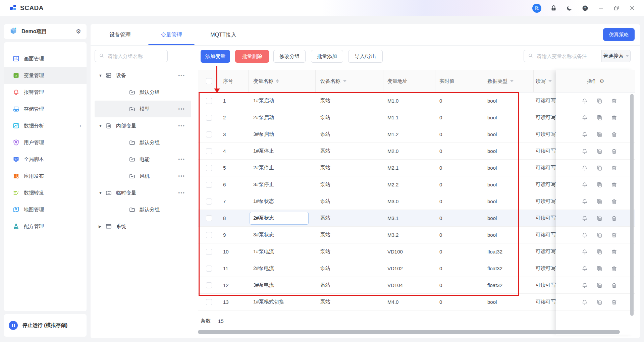 The width and height of the screenshot is (644, 342). Describe the element at coordinates (289, 56) in the screenshot. I see `modify-group-button: 修改分组` at that location.